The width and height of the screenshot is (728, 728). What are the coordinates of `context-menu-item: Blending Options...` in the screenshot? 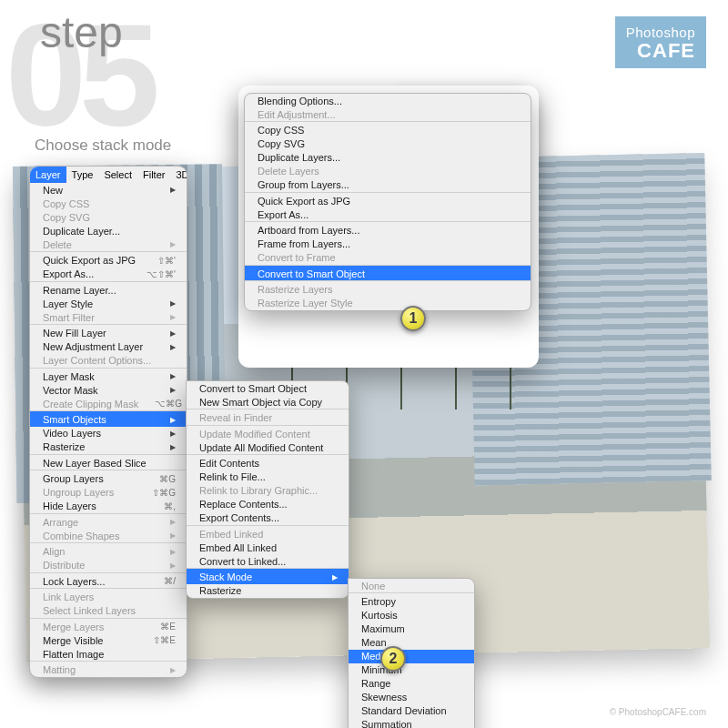 It's located at (388, 100).